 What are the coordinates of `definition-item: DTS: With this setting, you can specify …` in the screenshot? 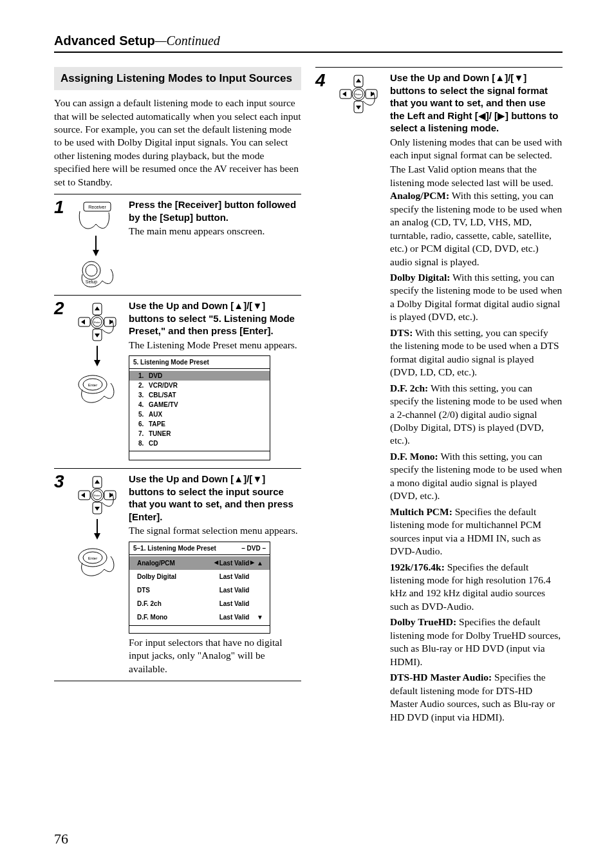 It's located at (476, 353).